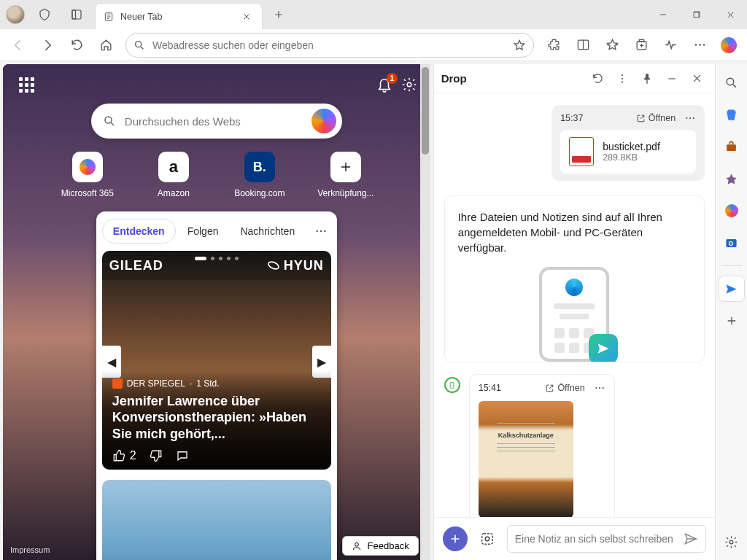 Image resolution: width=747 pixels, height=560 pixels. Describe the element at coordinates (612, 45) in the screenshot. I see `favorites-button` at that location.